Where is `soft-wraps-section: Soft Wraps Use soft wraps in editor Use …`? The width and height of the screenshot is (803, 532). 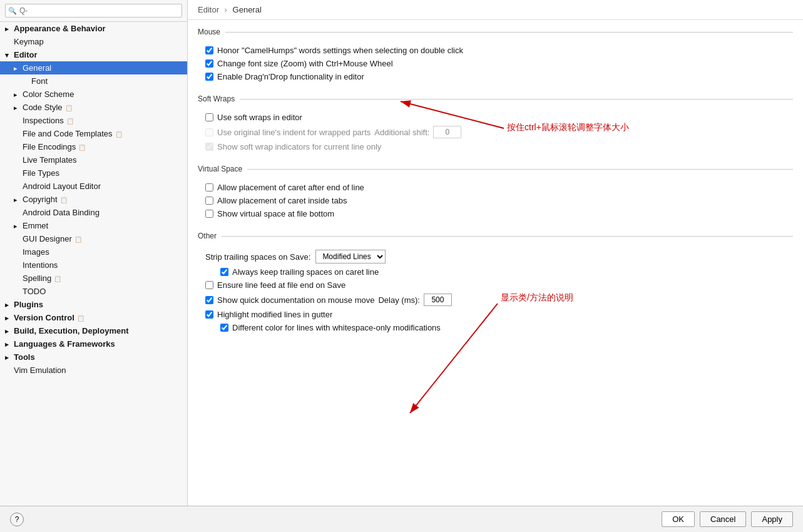
soft-wraps-section: Soft Wraps Use soft wraps in editor Use … is located at coordinates (496, 124).